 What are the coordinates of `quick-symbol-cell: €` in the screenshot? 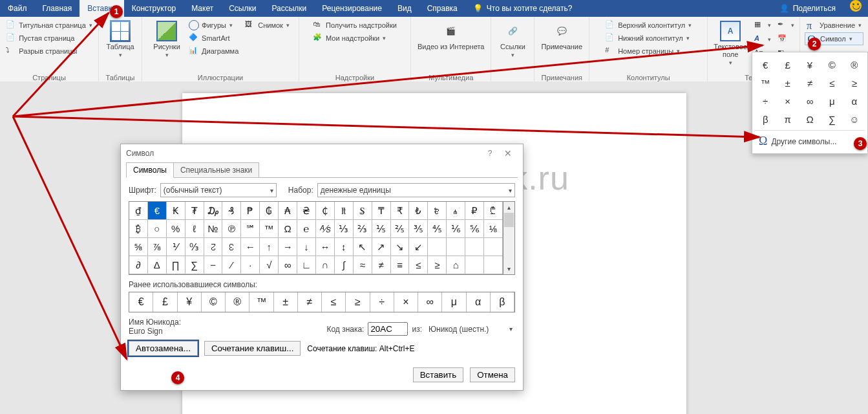 It's located at (765, 65).